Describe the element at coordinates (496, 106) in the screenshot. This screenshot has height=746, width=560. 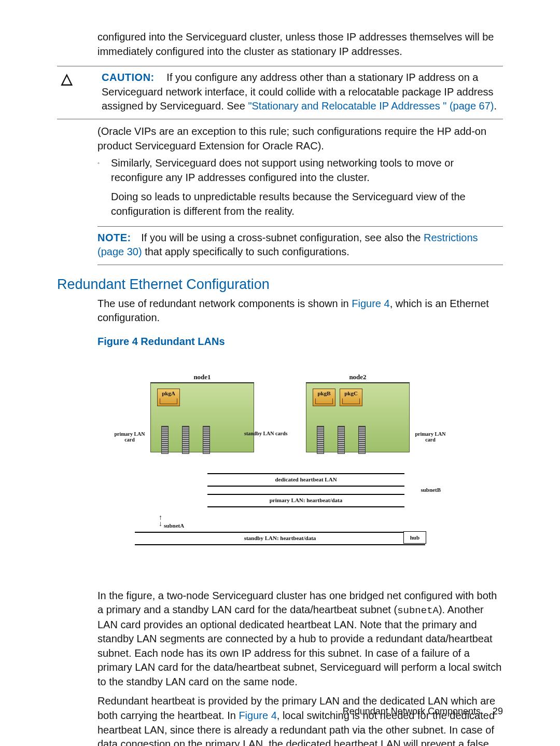
I see `caution-body-post: .` at that location.